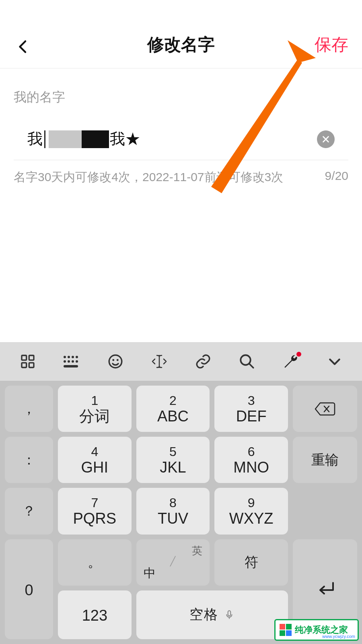  I want to click on chevron-down-icon, so click(335, 361).